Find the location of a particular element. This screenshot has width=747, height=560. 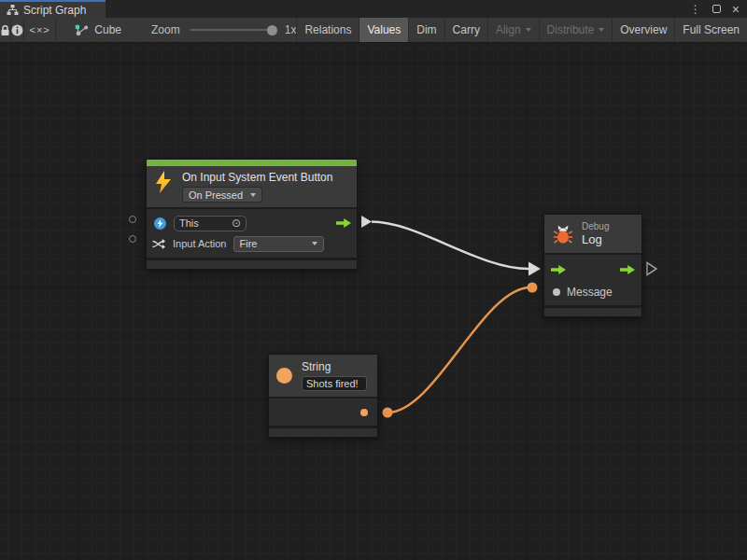

debug-node-body: Message is located at coordinates (593, 279).